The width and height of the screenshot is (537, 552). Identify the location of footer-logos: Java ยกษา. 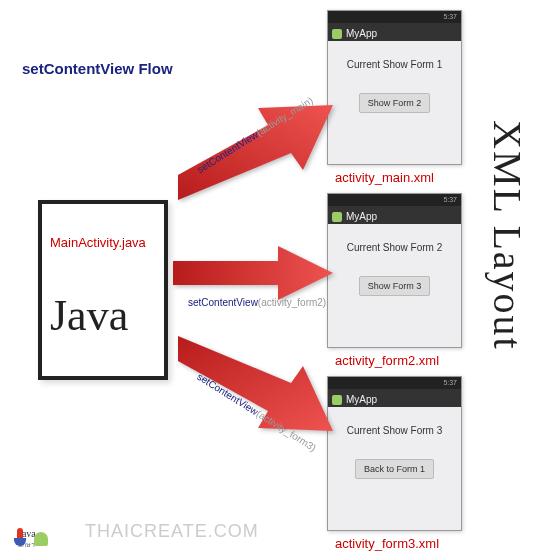
(25, 535).